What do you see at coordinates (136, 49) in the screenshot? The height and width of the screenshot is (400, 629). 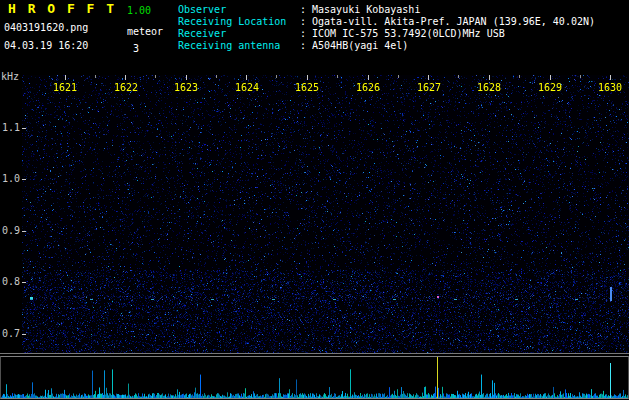 I see `meteor-count: 3` at bounding box center [136, 49].